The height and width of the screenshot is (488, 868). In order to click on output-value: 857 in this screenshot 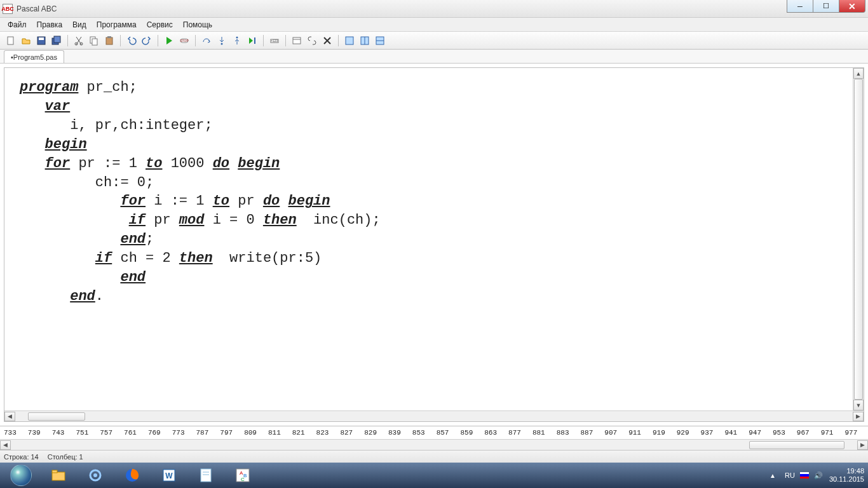, I will do `click(443, 433)`.